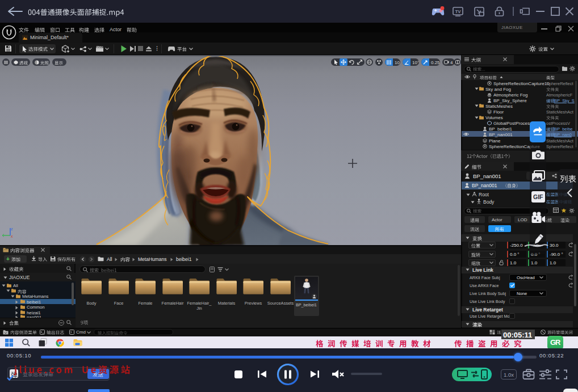  I want to click on svg-text: TV, so click(458, 11).